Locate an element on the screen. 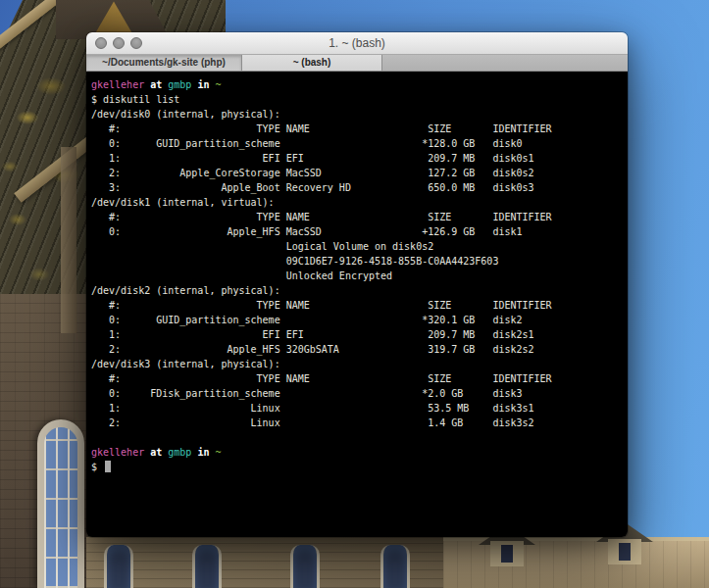 This screenshot has width=709, height=588. tab-bar: ~/Documents/gk-site (php) ~ (bash) is located at coordinates (357, 63).